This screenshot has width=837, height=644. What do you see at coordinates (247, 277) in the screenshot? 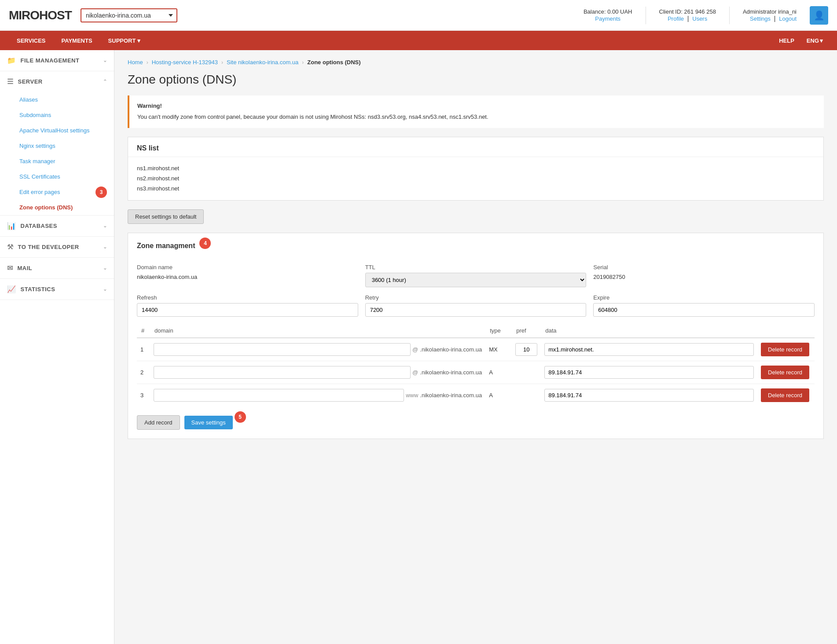
I see `domain-name-value: nikolaenko-irina.com.ua` at bounding box center [247, 277].